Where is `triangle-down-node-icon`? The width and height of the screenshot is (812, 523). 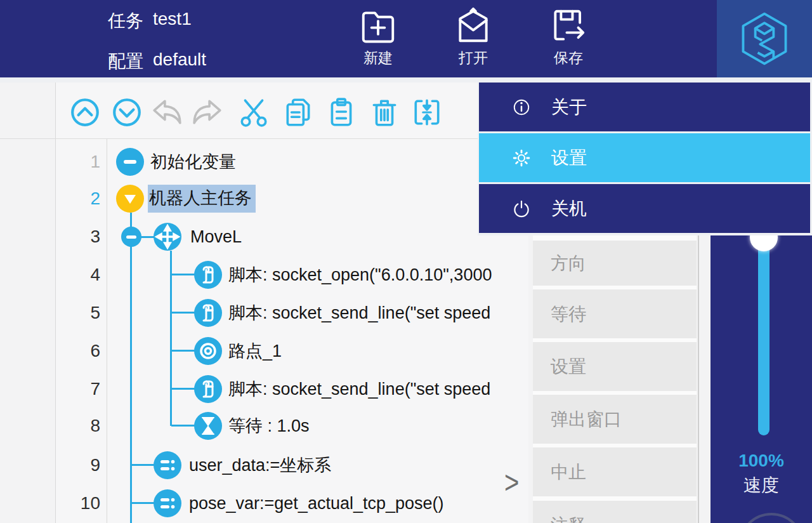
triangle-down-node-icon is located at coordinates (130, 199).